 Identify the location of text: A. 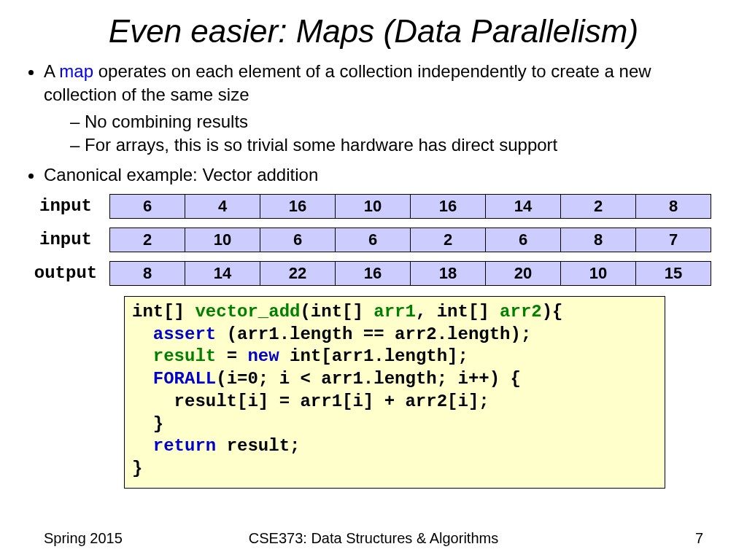
(51, 71).